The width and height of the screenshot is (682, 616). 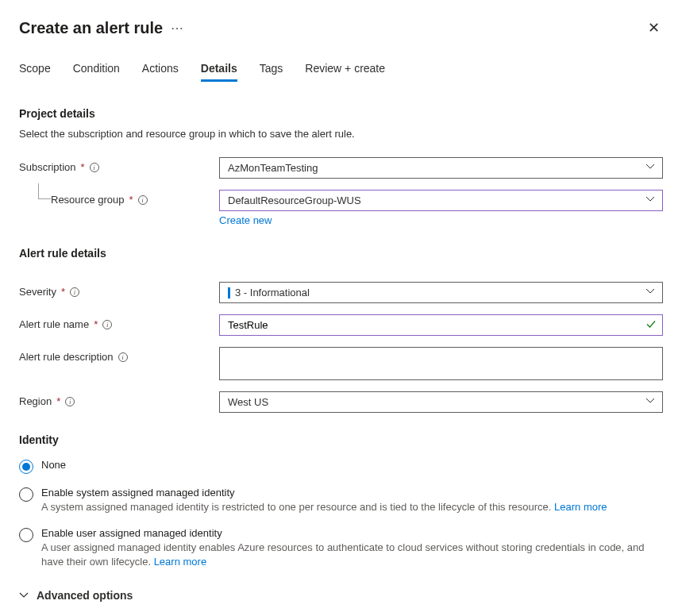 I want to click on create-new-link: Create new, so click(x=245, y=221).